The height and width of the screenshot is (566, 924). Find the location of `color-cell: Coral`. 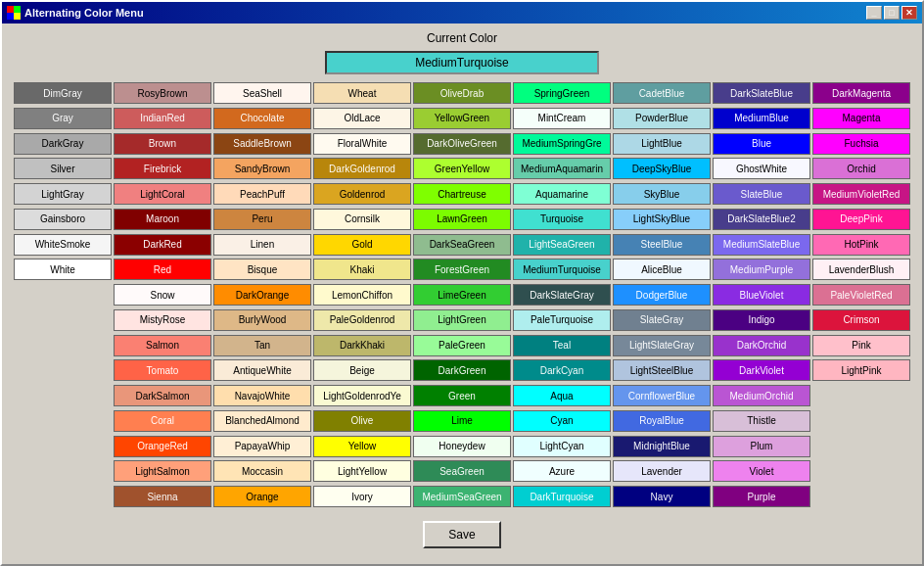

color-cell: Coral is located at coordinates (162, 421).